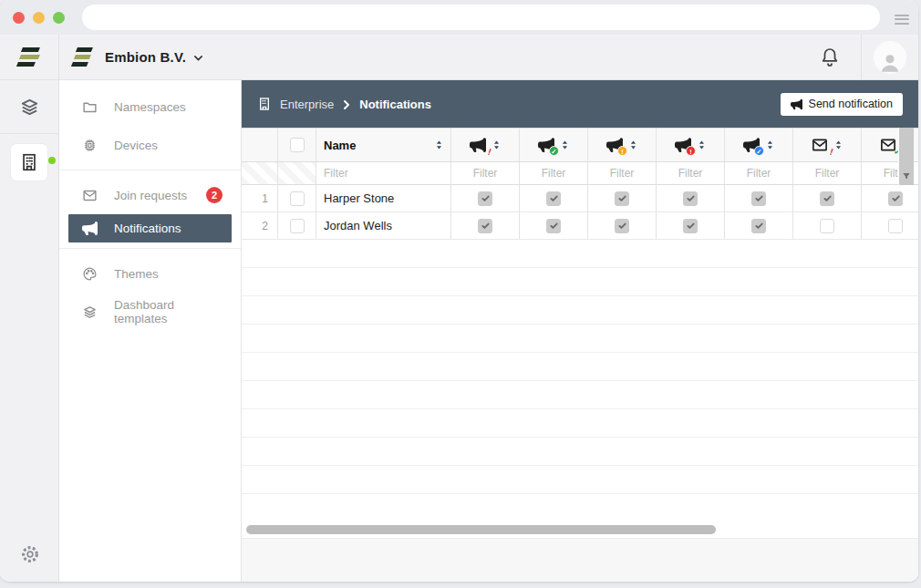 Image resolution: width=921 pixels, height=588 pixels. What do you see at coordinates (214, 195) in the screenshot?
I see `sidebar-badge: 2` at bounding box center [214, 195].